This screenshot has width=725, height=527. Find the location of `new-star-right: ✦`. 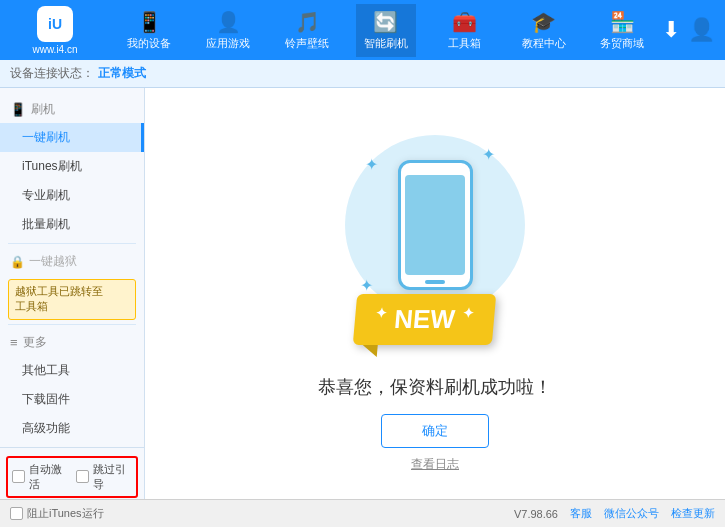

new-star-right: ✦ is located at coordinates (468, 313).